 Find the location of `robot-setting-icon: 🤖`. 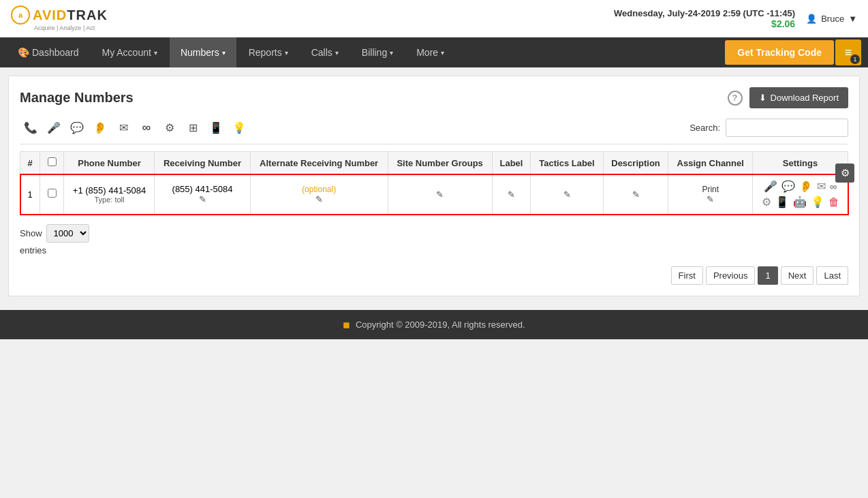

robot-setting-icon: 🤖 is located at coordinates (800, 202).